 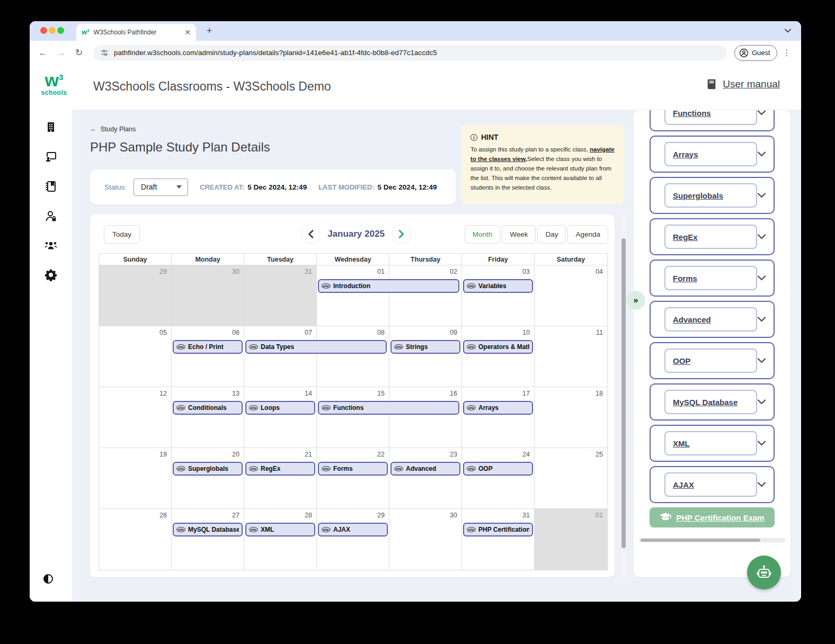 I want to click on calendar-event: phpAdvanced, so click(x=425, y=469).